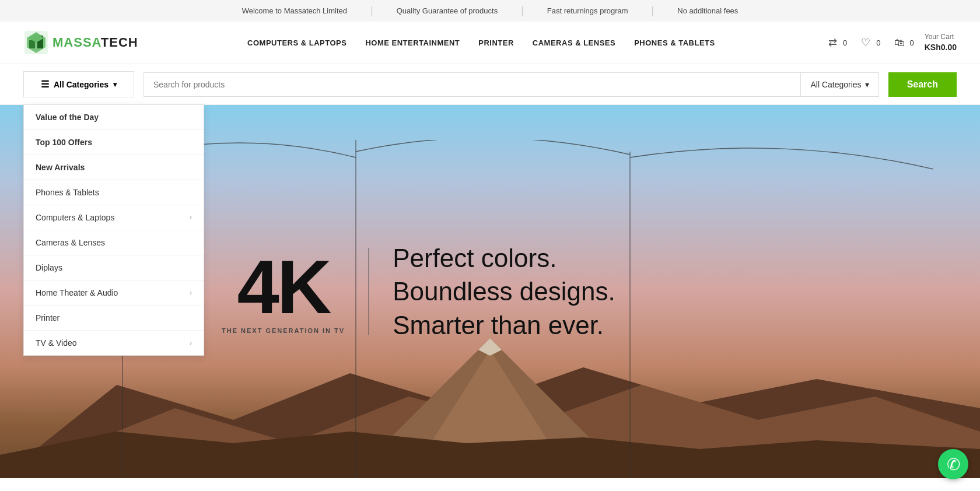 The width and height of the screenshot is (980, 491). Describe the element at coordinates (115, 85) in the screenshot. I see `chevron-down-icon: ▾` at that location.